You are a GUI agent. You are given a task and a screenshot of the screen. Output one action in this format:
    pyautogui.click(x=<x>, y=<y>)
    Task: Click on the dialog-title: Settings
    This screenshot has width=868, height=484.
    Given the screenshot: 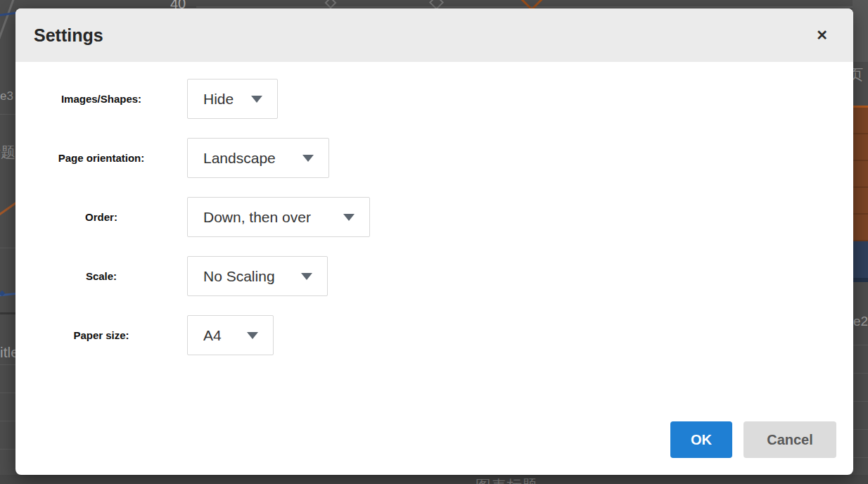 What is the action you would take?
    pyautogui.click(x=69, y=35)
    